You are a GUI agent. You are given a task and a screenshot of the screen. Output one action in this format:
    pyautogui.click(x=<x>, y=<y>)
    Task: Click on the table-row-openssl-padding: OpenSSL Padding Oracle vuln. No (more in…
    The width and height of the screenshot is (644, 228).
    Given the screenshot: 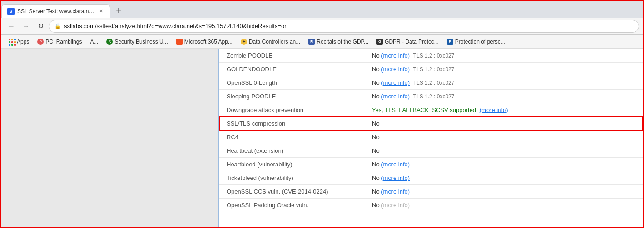 What is the action you would take?
    pyautogui.click(x=431, y=205)
    